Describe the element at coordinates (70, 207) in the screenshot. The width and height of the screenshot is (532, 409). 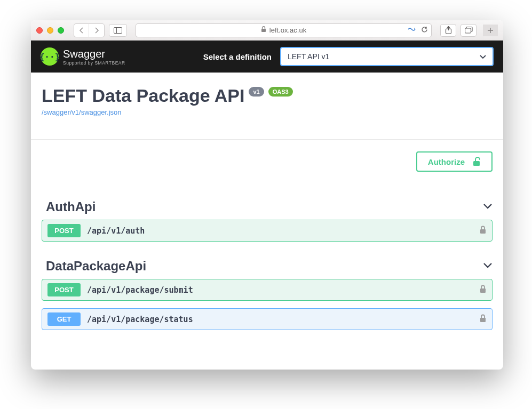
I see `section-title: AuthApi` at that location.